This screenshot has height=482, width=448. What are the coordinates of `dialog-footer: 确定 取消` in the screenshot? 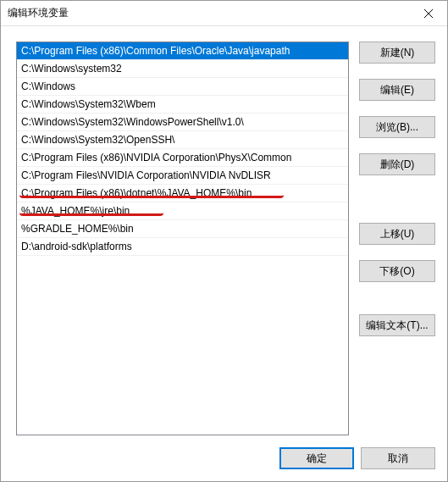 It's located at (225, 452).